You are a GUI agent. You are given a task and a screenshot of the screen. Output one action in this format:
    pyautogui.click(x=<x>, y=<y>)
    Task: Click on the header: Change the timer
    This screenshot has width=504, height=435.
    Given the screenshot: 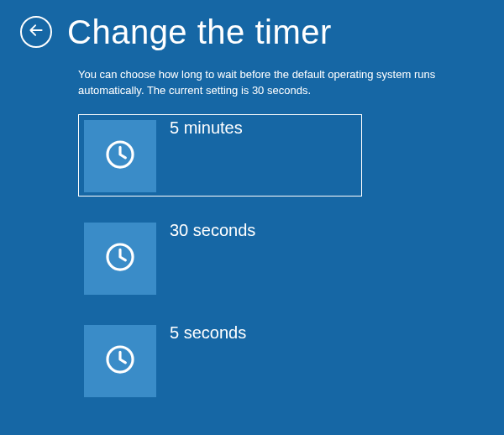 What is the action you would take?
    pyautogui.click(x=252, y=29)
    